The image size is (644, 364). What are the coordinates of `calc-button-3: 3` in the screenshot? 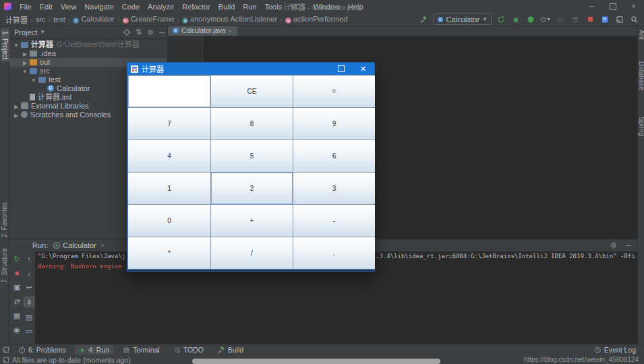 It's located at (334, 189).